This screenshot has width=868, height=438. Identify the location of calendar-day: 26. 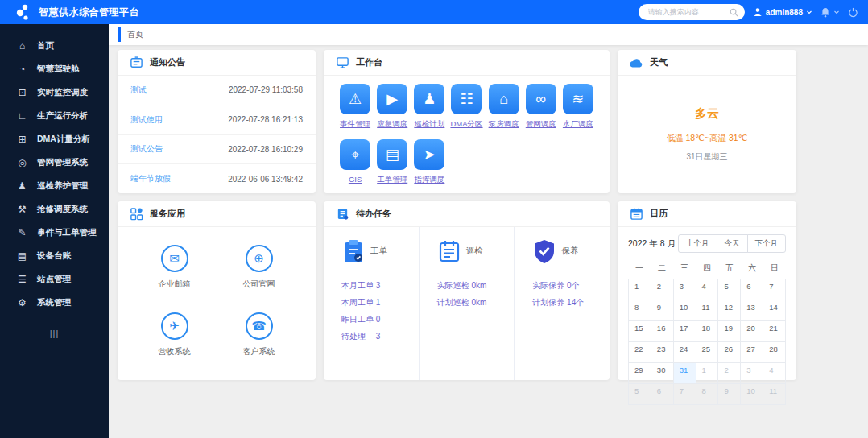
(730, 353).